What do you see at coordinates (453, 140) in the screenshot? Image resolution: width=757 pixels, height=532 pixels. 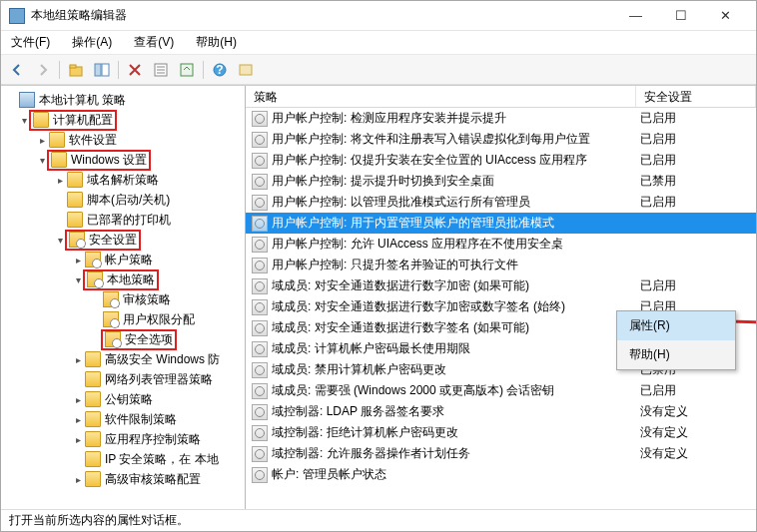 I see `policy-name: 用户帐户控制: 将文件和注册表写入错误虚拟化到每用户位置` at bounding box center [453, 140].